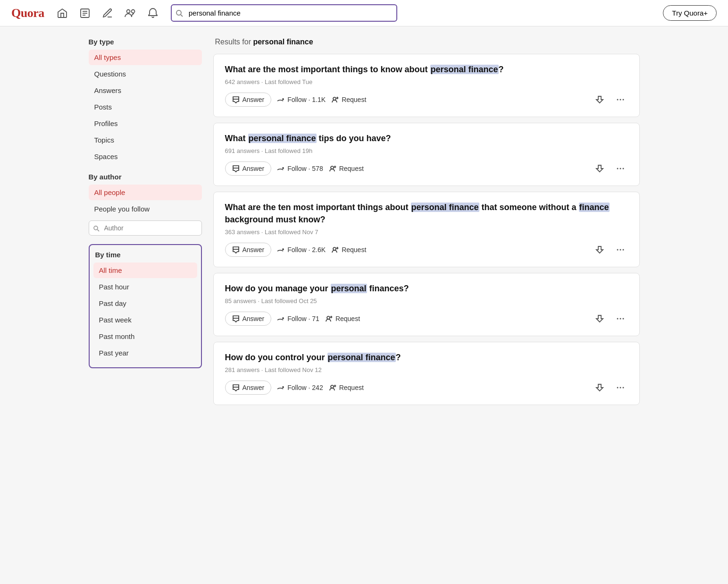 The height and width of the screenshot is (584, 728). What do you see at coordinates (427, 42) in the screenshot?
I see `results-header: Results for personal finance` at bounding box center [427, 42].